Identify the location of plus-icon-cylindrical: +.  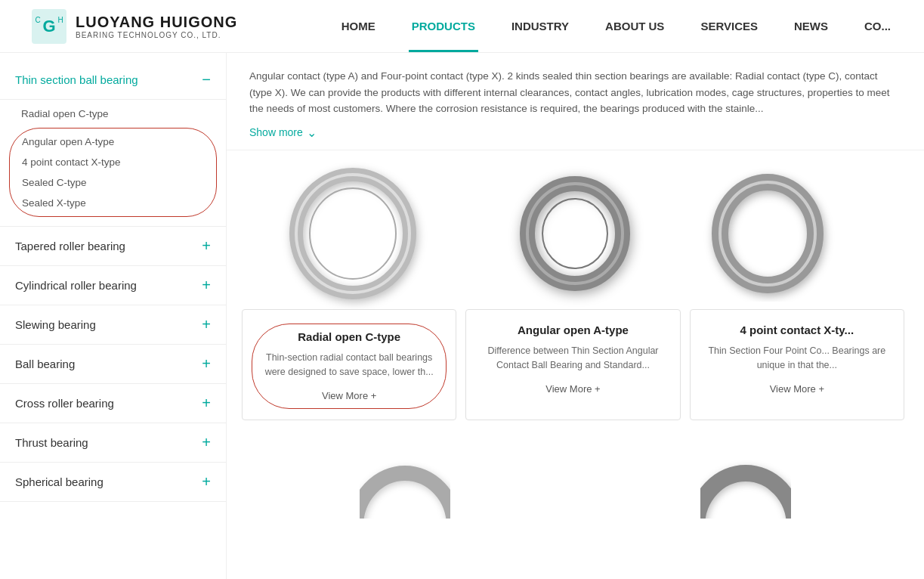
(206, 286).